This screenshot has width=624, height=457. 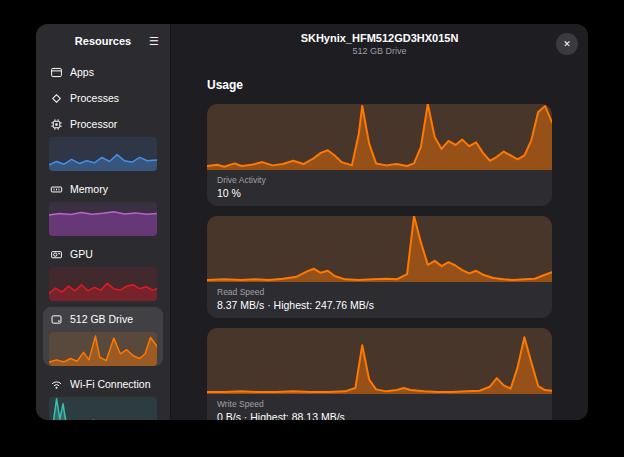 What do you see at coordinates (380, 292) in the screenshot?
I see `read-speed-label: Read Speed` at bounding box center [380, 292].